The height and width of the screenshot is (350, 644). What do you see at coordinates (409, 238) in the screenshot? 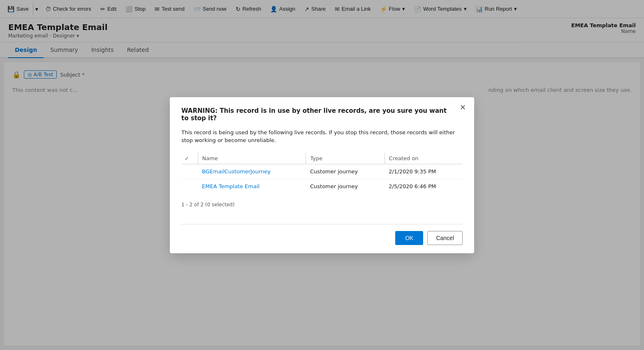
I see `ok-button: OK` at bounding box center [409, 238].